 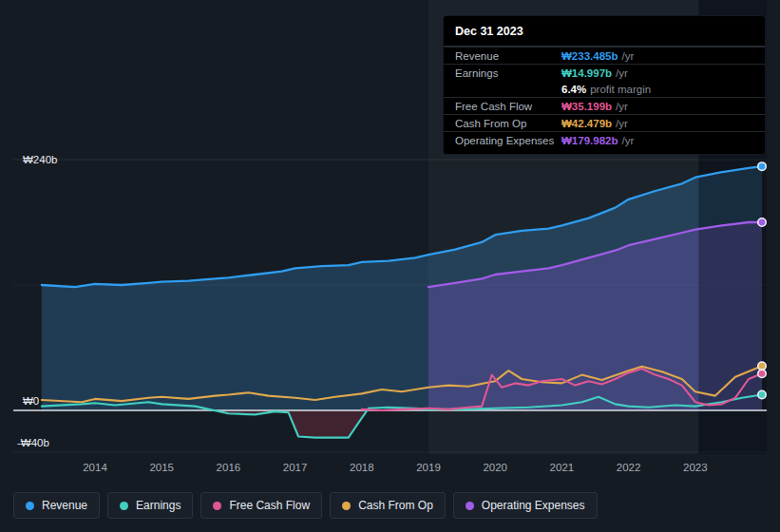 What do you see at coordinates (270, 505) in the screenshot?
I see `legend-item-label: Free Cash Flow` at bounding box center [270, 505].